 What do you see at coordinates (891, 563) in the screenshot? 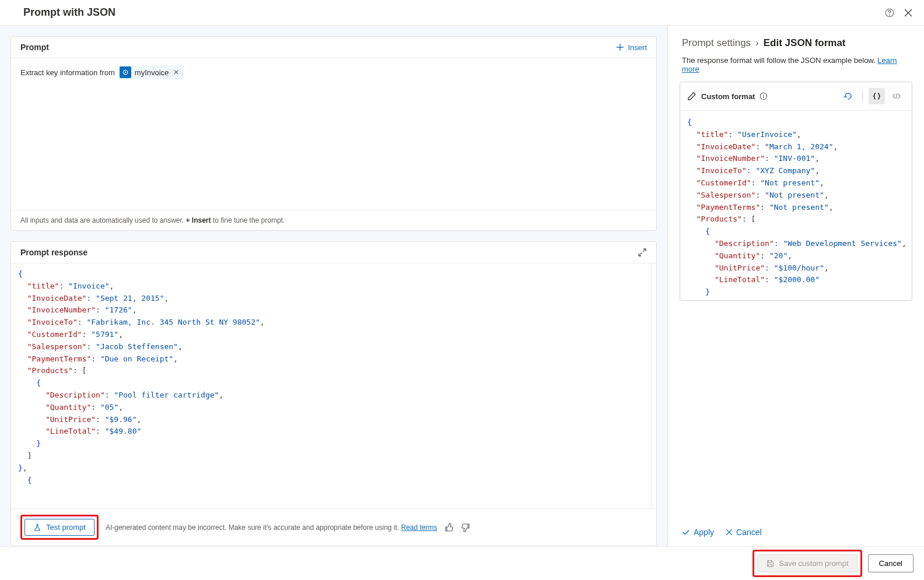
I see `cancel-button: Cancel` at bounding box center [891, 563].